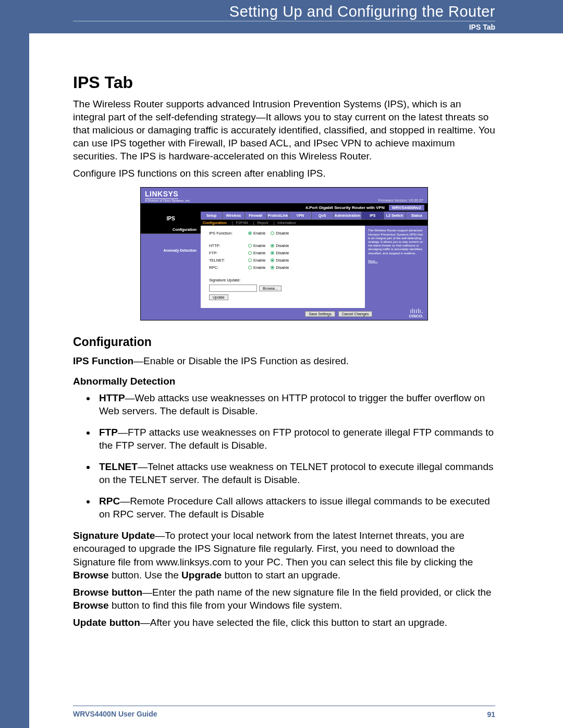 The image size is (563, 728). What do you see at coordinates (270, 289) in the screenshot?
I see `browse-button: Browse...` at bounding box center [270, 289].